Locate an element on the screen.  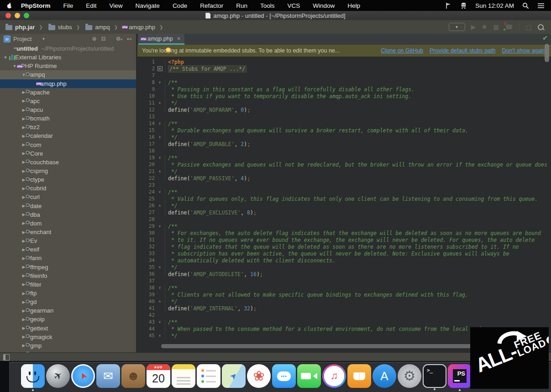
tree-item-gearman: ▶gearman is located at coordinates (68, 310).